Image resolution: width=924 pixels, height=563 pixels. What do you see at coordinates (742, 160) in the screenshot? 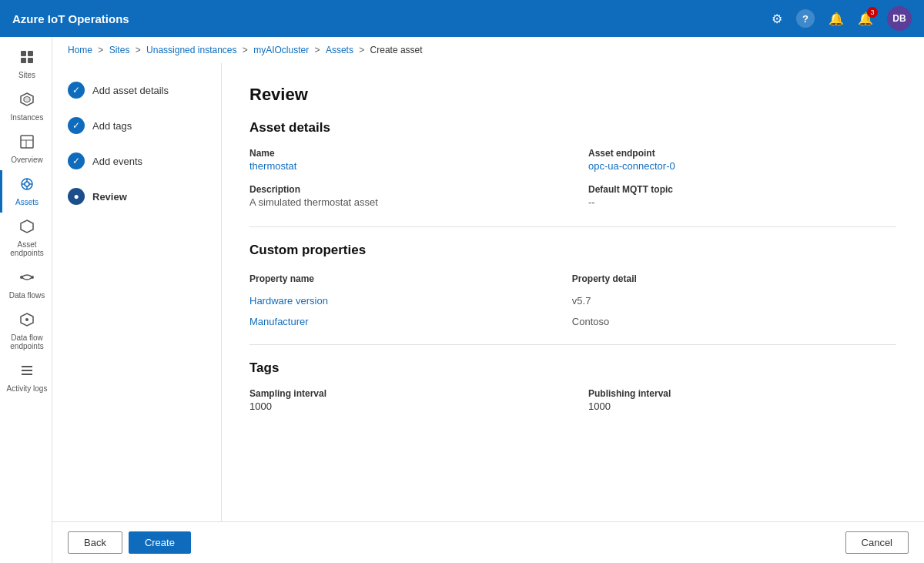
I see `endpoint-field: Asset endpoint opc-ua-connector-0` at bounding box center [742, 160].